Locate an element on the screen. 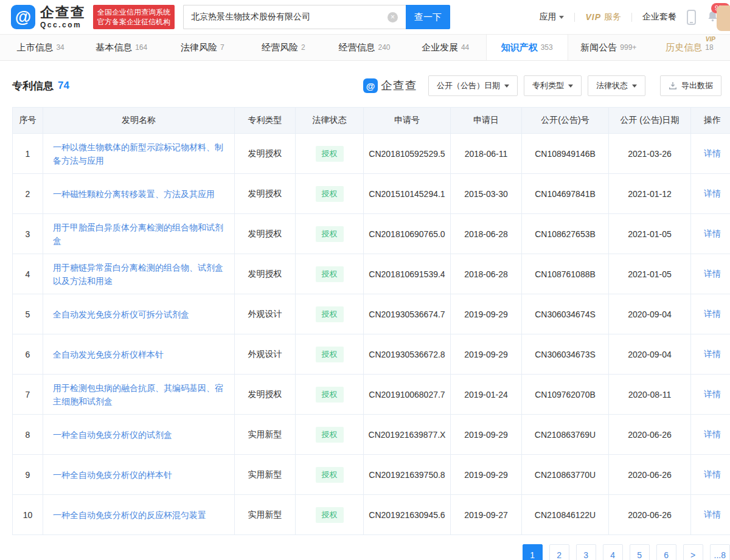  page-button-3: 3 is located at coordinates (586, 552).